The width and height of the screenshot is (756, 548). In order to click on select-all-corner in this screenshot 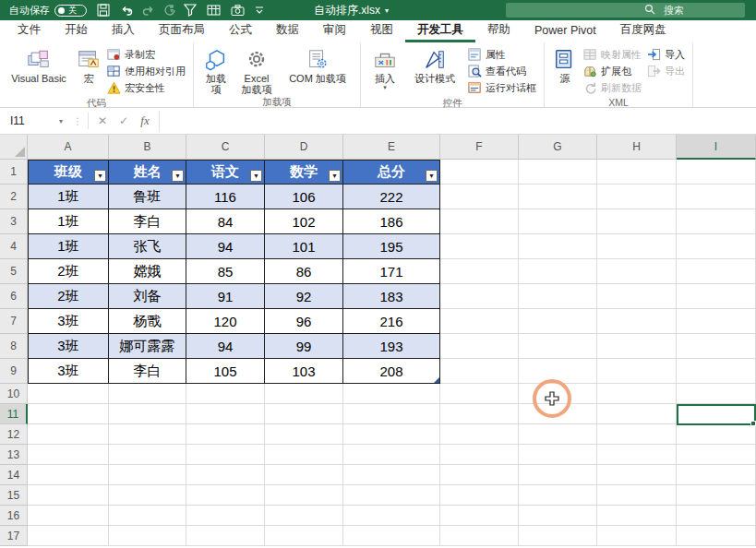, I will do `click(14, 148)`.